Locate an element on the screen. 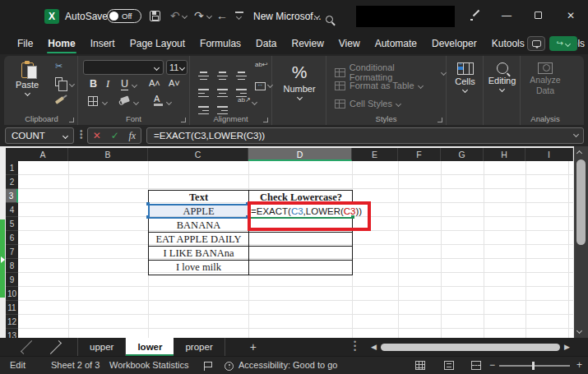 The image size is (588, 374). cell-c5: EAT APPLE DAILY is located at coordinates (199, 240).